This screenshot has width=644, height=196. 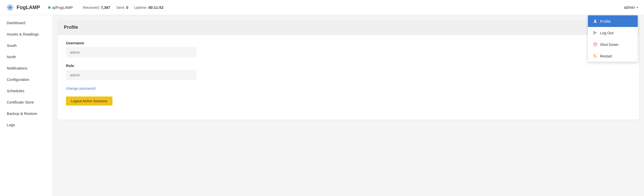 I want to click on restart-icon, so click(x=595, y=56).